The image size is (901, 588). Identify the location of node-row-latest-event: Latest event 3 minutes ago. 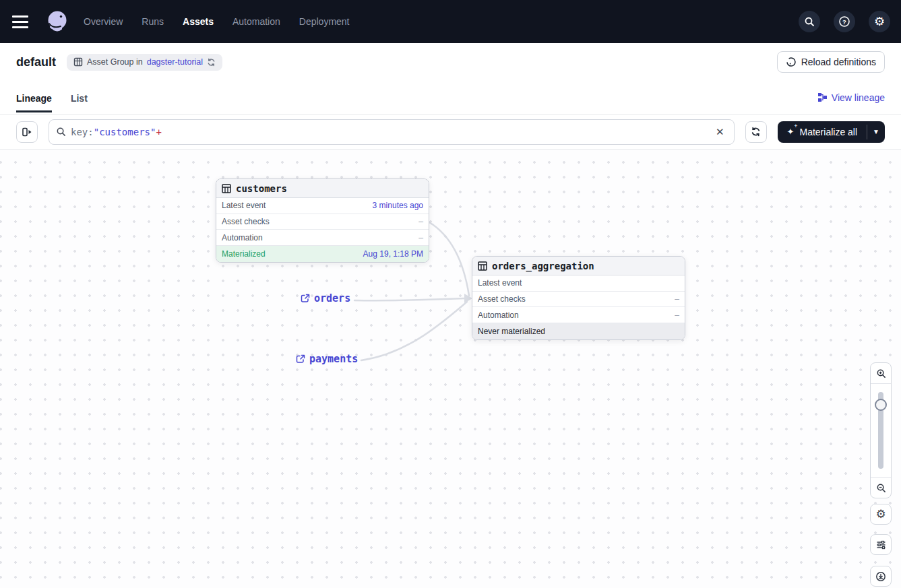
(322, 206).